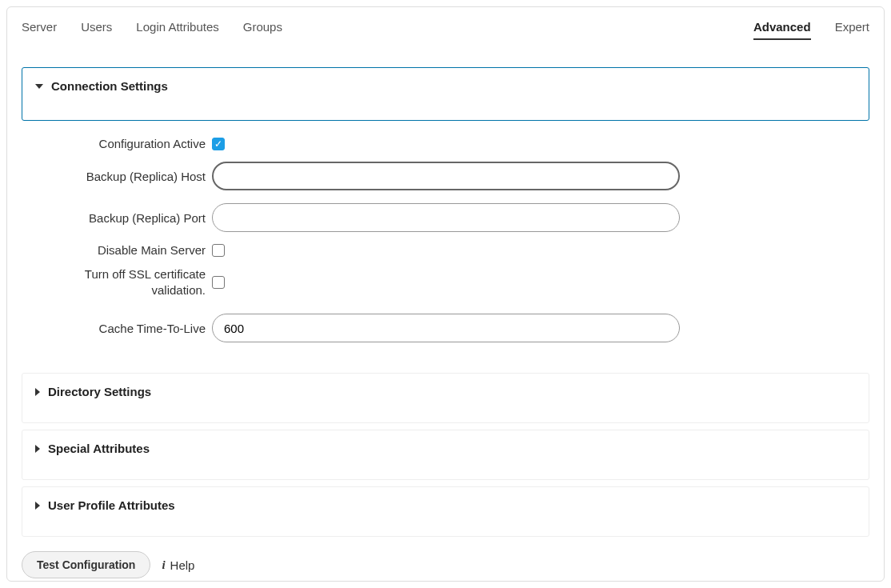 The height and width of the screenshot is (588, 891). Describe the element at coordinates (178, 29) in the screenshot. I see `tab-login-attributes: Login Attributes` at that location.